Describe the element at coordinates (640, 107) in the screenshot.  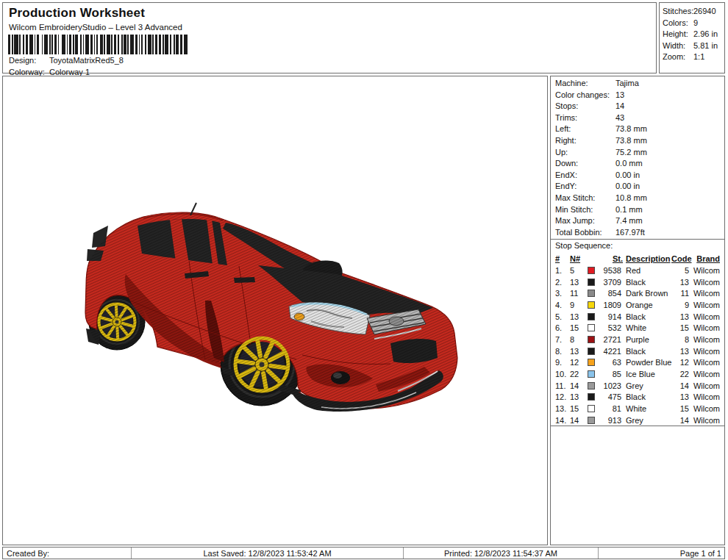
I see `machine-row: Stops:14` at that location.